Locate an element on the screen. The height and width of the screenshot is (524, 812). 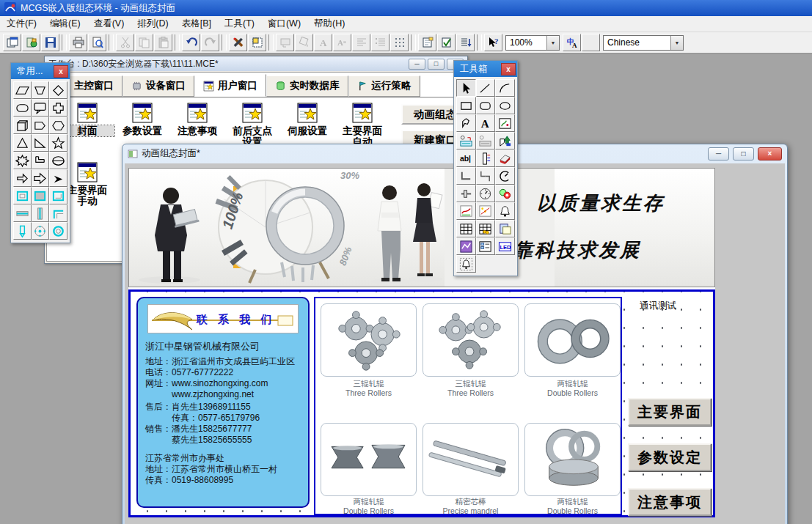
syntax-check-button is located at coordinates (446, 43).